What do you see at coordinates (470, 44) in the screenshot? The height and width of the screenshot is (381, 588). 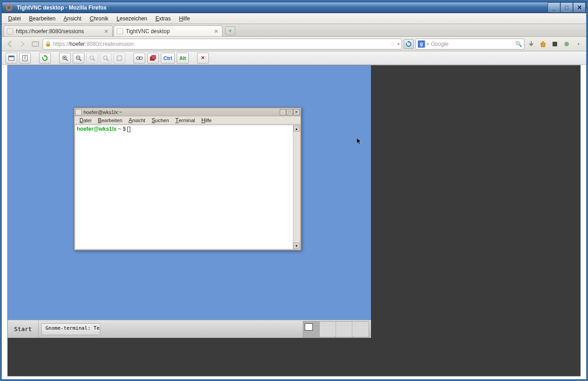 I see `search-input: g ▾ Google 🔍` at bounding box center [470, 44].